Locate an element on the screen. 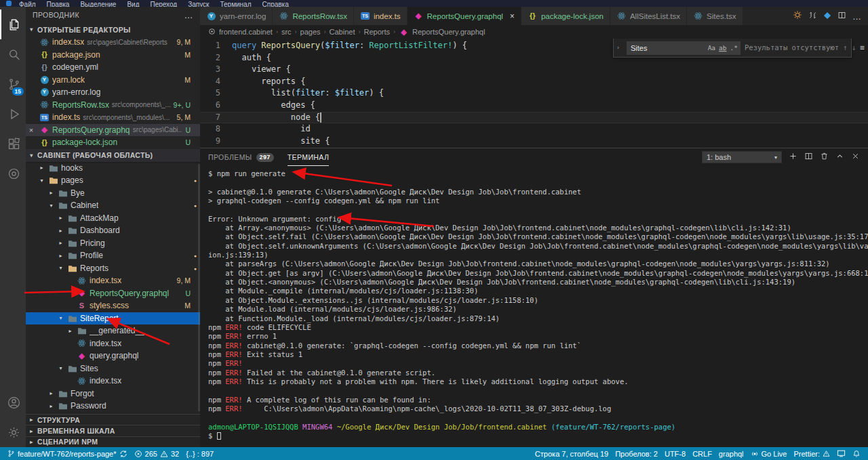  tree-folder-cabinet: ▾Cabinet● is located at coordinates (113, 206).